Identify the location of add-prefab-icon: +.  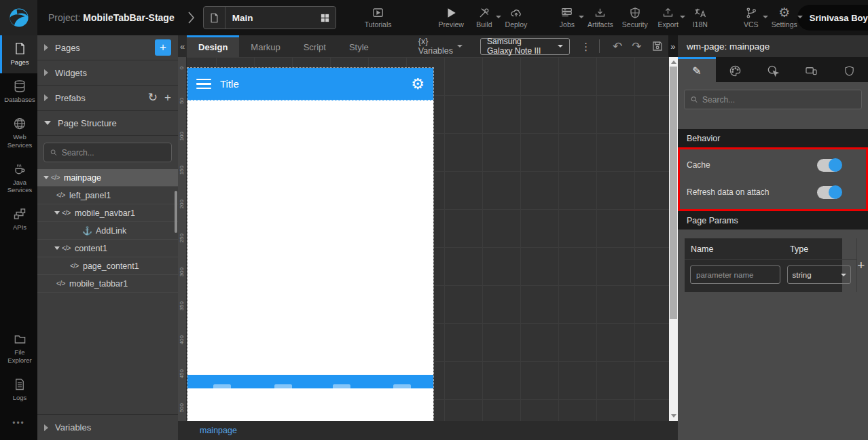
(168, 98).